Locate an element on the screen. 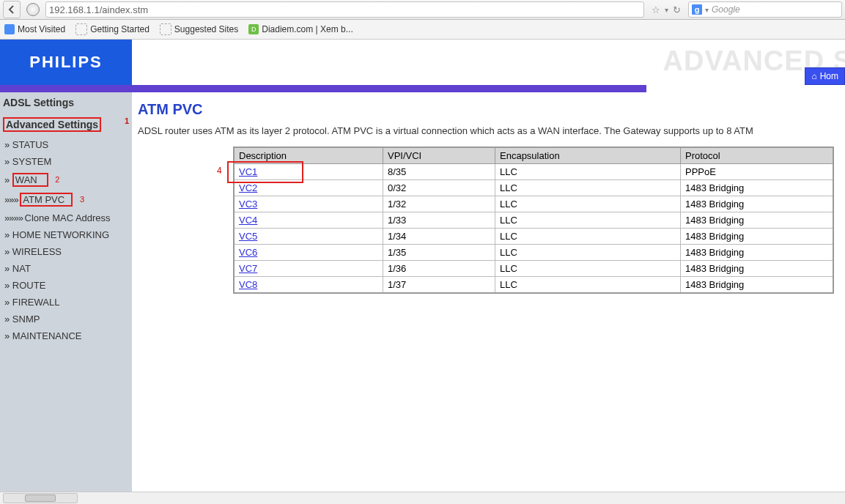 The width and height of the screenshot is (845, 504). reload-icon: ↻ is located at coordinates (677, 10).